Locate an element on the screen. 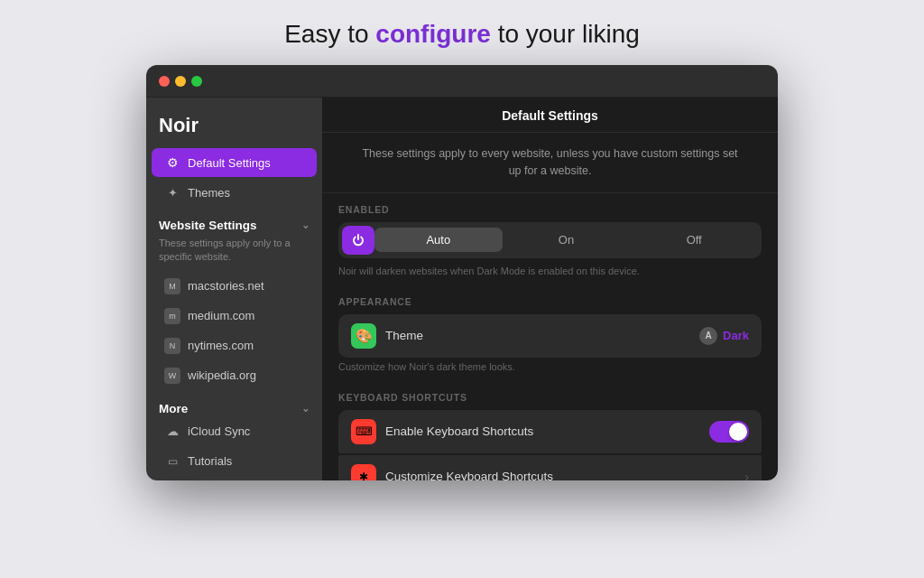 The image size is (924, 578). power-button is located at coordinates (358, 240).